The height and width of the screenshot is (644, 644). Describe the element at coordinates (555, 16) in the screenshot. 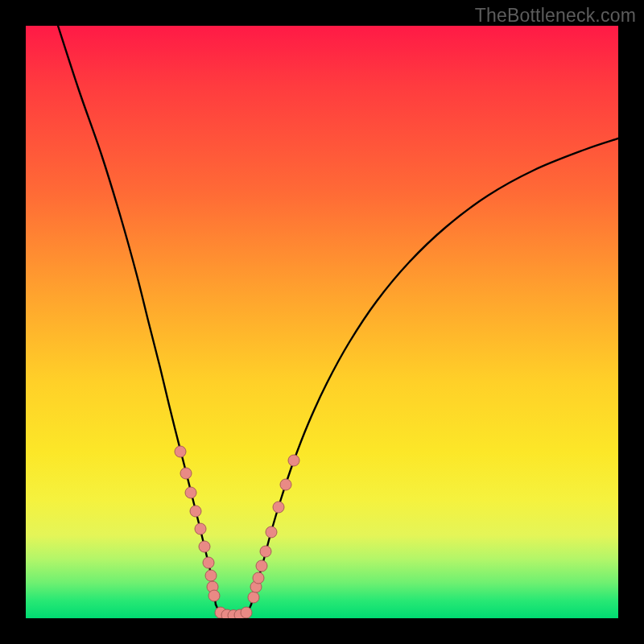

I see `watermark-text: TheBottleneck.com` at that location.